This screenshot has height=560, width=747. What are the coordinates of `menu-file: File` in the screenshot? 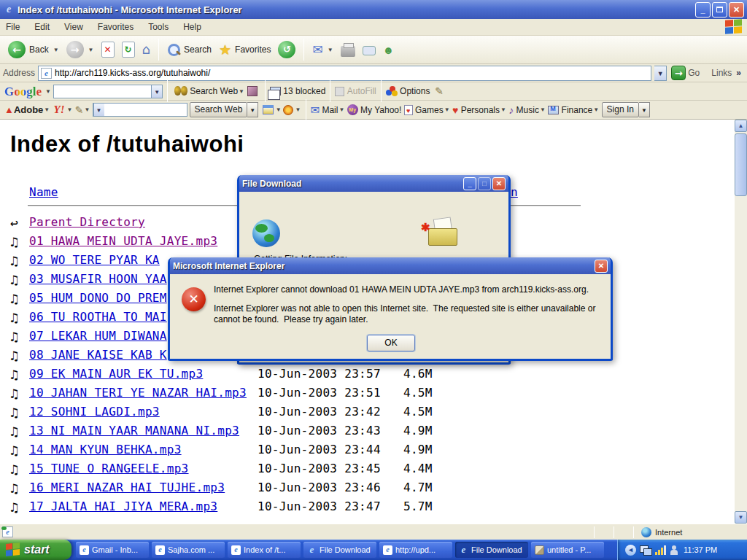 It's located at (13, 27).